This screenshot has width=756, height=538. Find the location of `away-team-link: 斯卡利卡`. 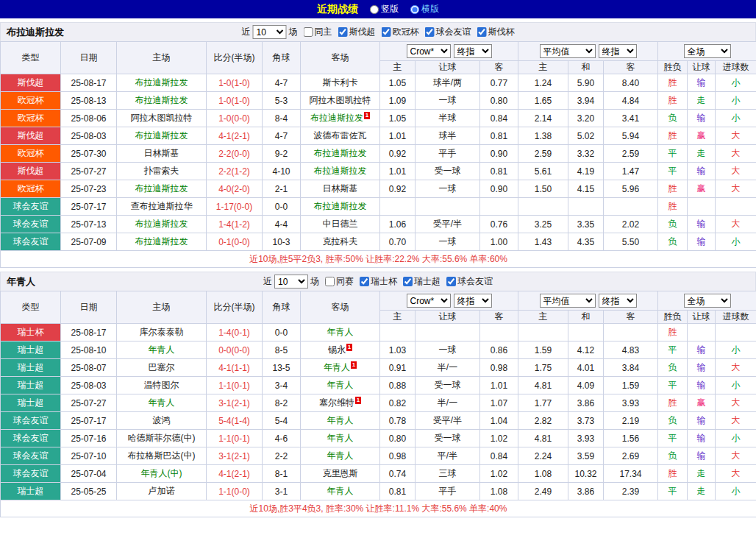

away-team-link: 斯卡利卡 is located at coordinates (340, 82).